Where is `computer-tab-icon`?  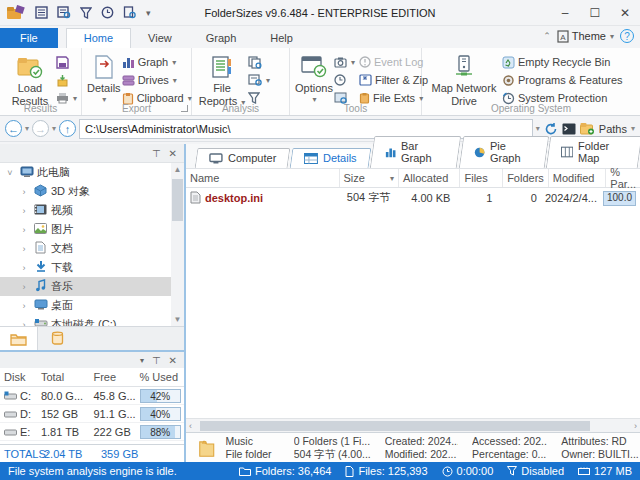
computer-tab-icon is located at coordinates (216, 158).